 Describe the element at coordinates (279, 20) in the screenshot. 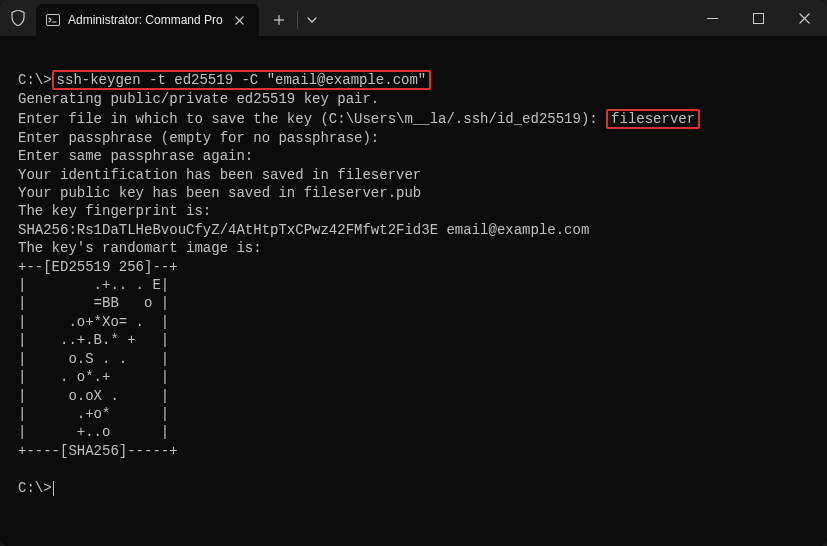

I see `plus-icon` at that location.